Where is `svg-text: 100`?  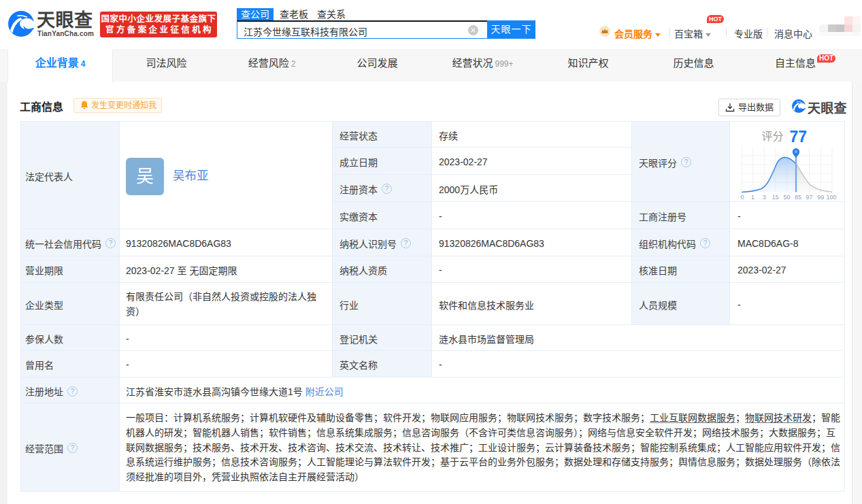 svg-text: 100 is located at coordinates (831, 197).